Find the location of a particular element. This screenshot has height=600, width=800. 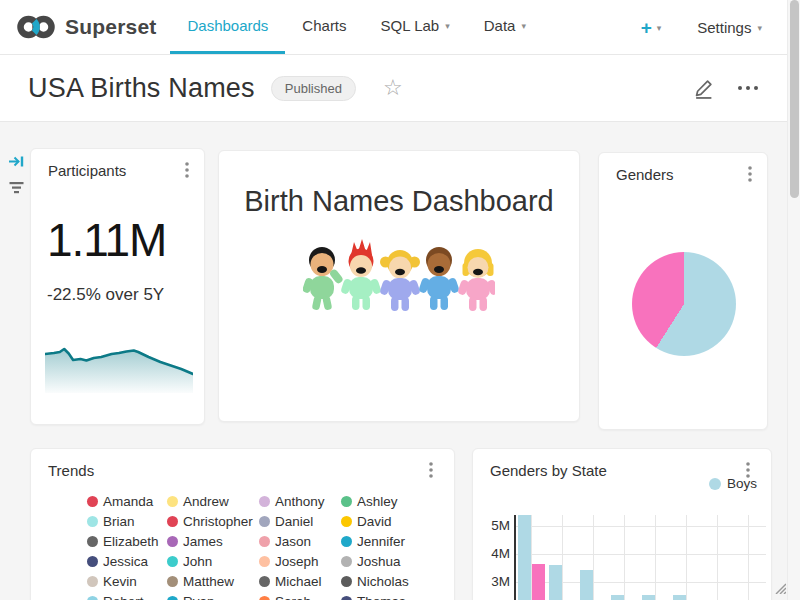

nav-charts-label: Charts is located at coordinates (324, 26).